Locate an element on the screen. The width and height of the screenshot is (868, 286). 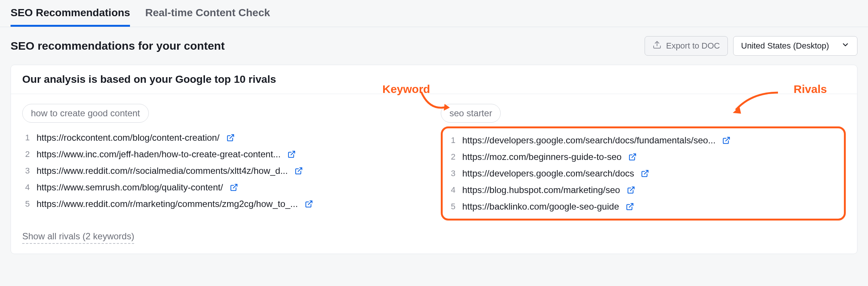
list-item: 5 https://www.reddit.com/r/marketing/com… is located at coordinates (225, 204).